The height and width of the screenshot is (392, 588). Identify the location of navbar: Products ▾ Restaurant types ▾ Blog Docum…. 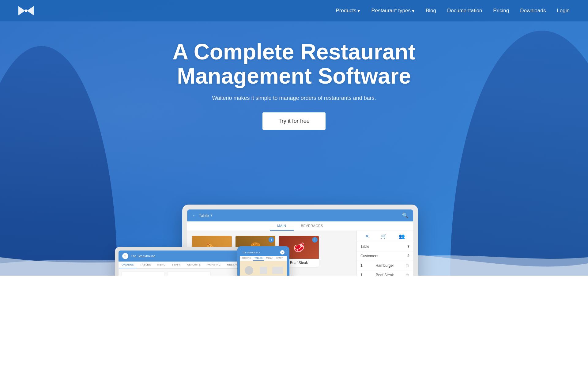
(294, 11).